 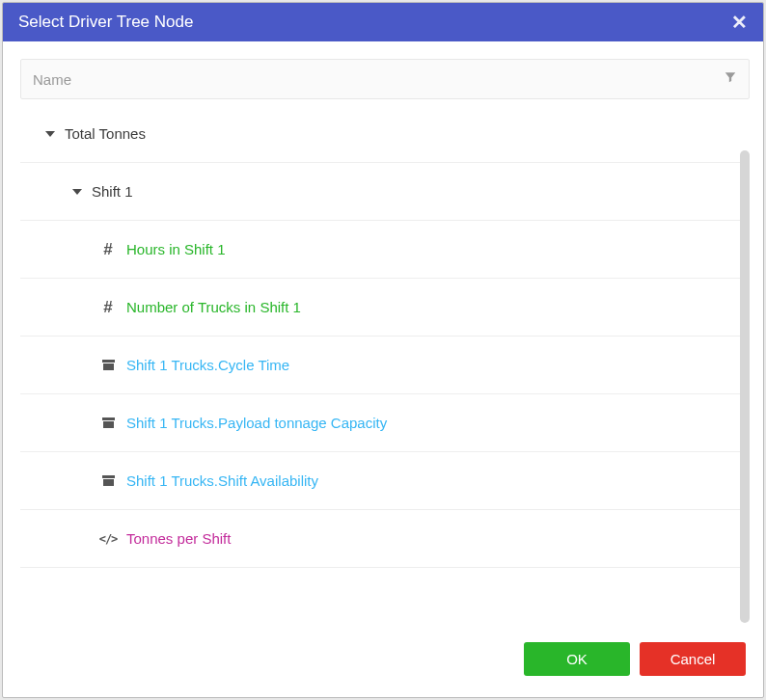 What do you see at coordinates (380, 308) in the screenshot?
I see `tree-node: #Number of Trucks in Shift 1` at bounding box center [380, 308].